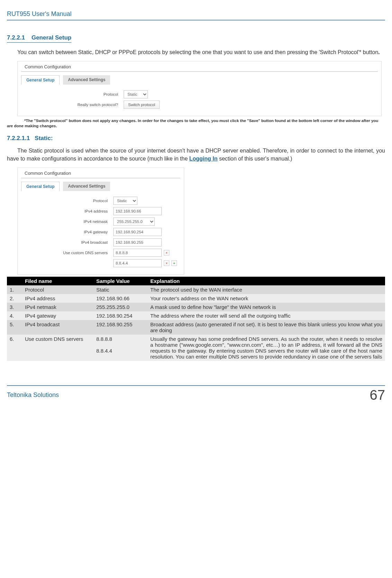 This screenshot has width=392, height=578. I want to click on text: You can switch between Static, DHCP or P…, so click(198, 52).